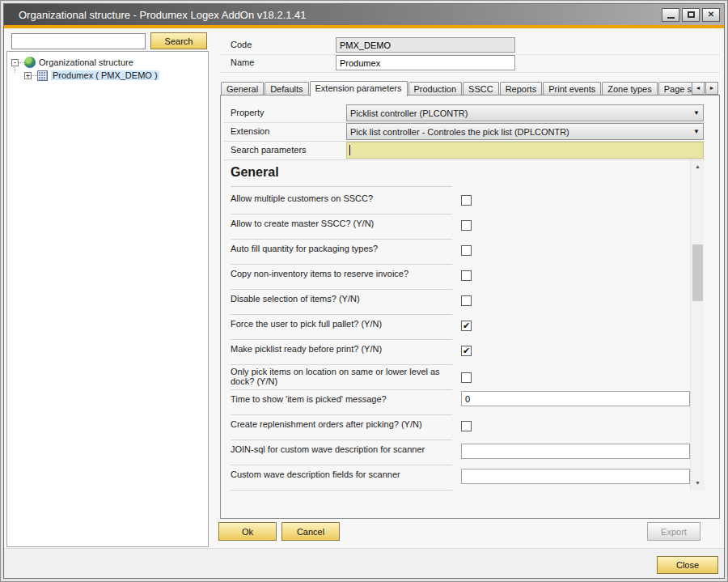  I want to click on window-title: Organizational structure - Produmex Loge…, so click(163, 15).